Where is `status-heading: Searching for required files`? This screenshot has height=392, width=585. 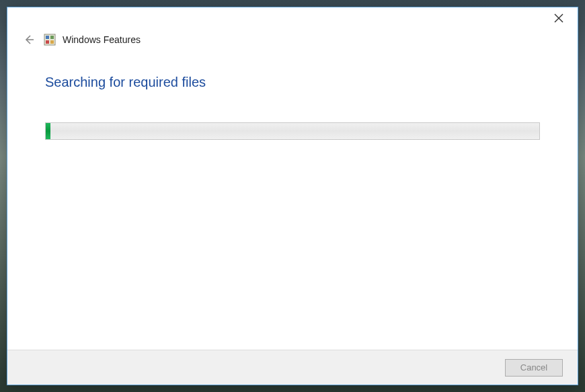
status-heading: Searching for required files is located at coordinates (292, 82).